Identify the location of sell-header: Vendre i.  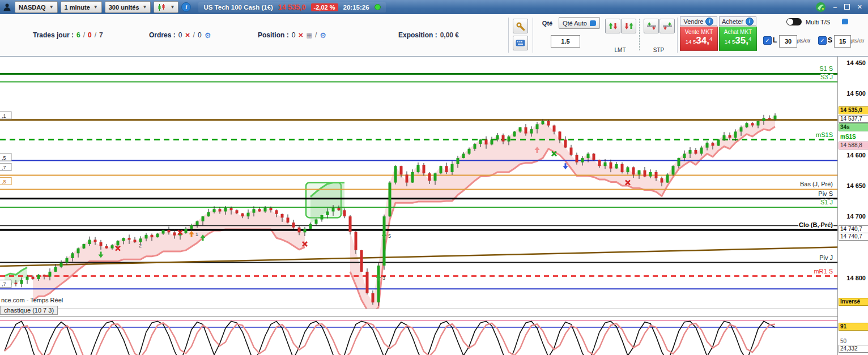
(699, 22).